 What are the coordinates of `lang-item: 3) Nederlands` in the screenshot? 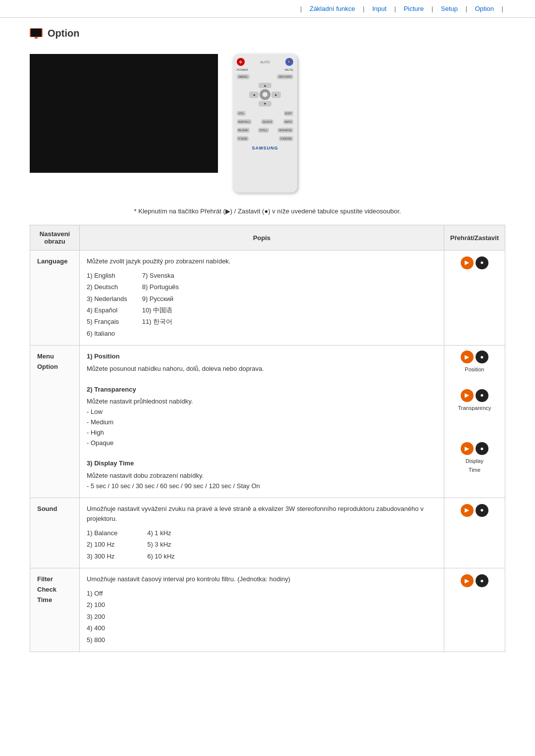 It's located at (107, 299).